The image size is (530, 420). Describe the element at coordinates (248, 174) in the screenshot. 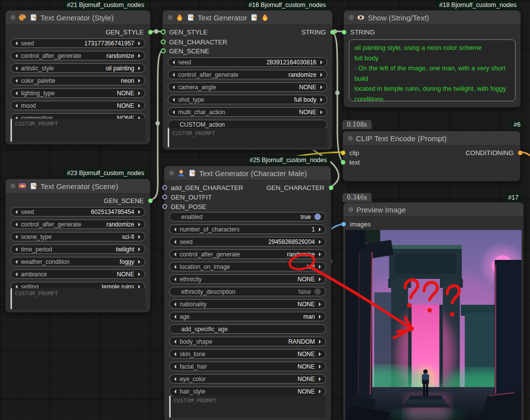

I see `node-titlebar: Text Generator (Character Male)` at that location.